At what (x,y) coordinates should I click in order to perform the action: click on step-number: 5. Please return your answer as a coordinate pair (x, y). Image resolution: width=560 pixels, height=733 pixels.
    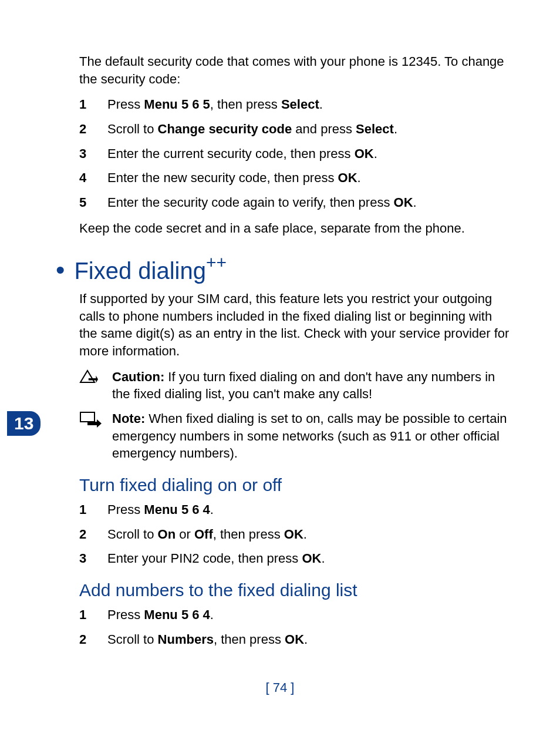
    Looking at the image, I should click on (93, 203).